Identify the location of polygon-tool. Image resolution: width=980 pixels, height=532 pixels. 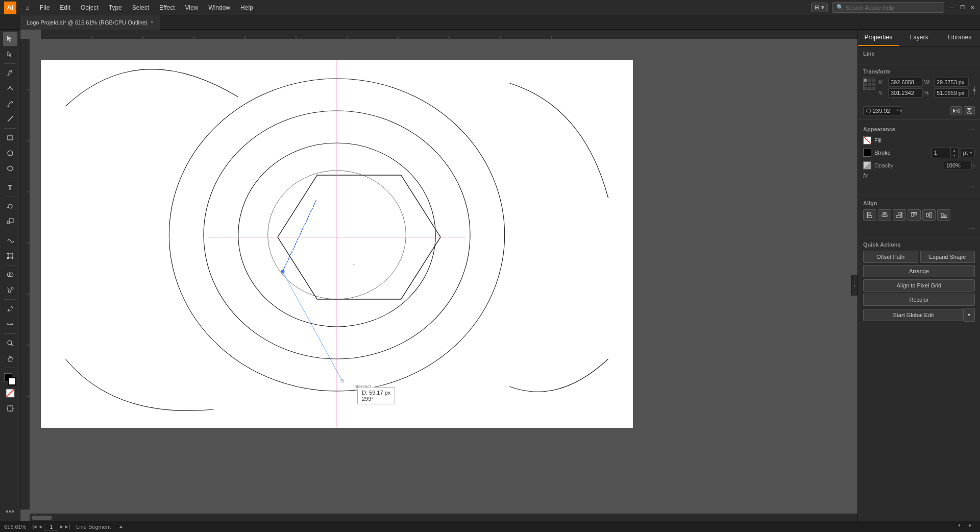
(10, 168).